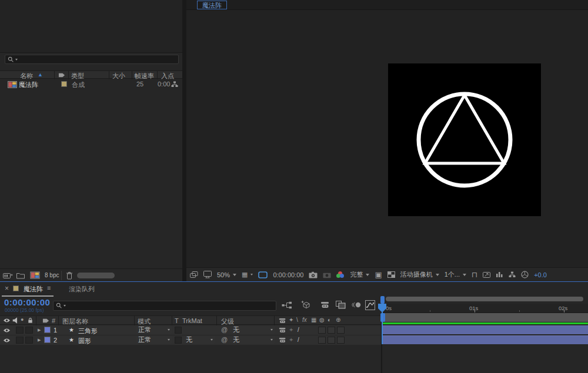 This screenshot has height=373, width=588. I want to click on new-folder-icon, so click(21, 275).